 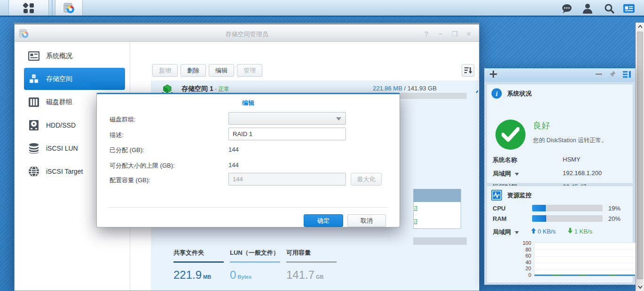 What do you see at coordinates (437, 196) in the screenshot?
I see `drive-table-header` at bounding box center [437, 196].